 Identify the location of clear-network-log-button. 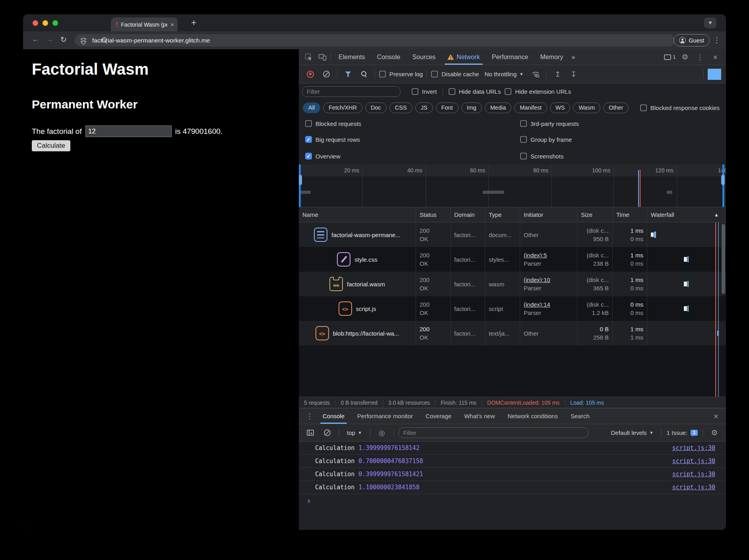
(326, 74).